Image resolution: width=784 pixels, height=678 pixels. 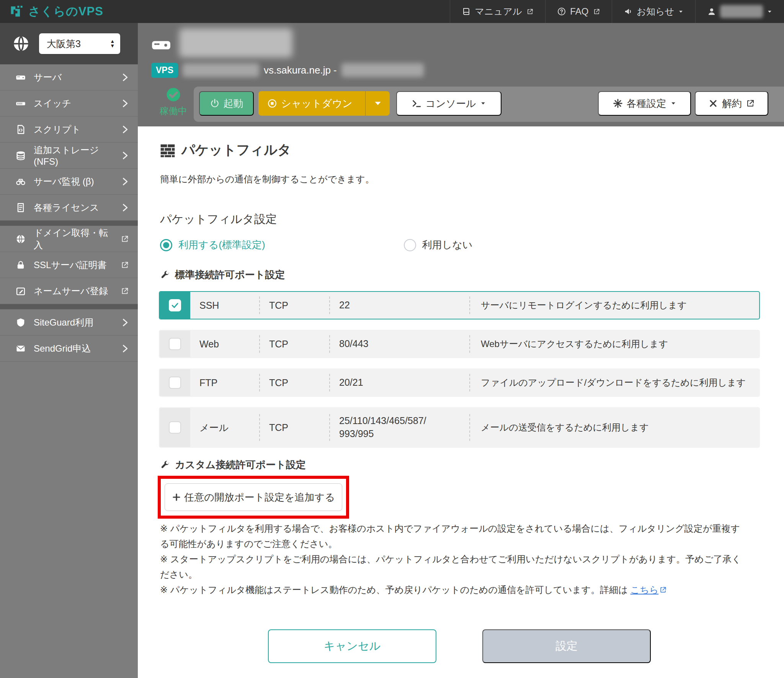 I want to click on monitoring-icon, so click(x=21, y=182).